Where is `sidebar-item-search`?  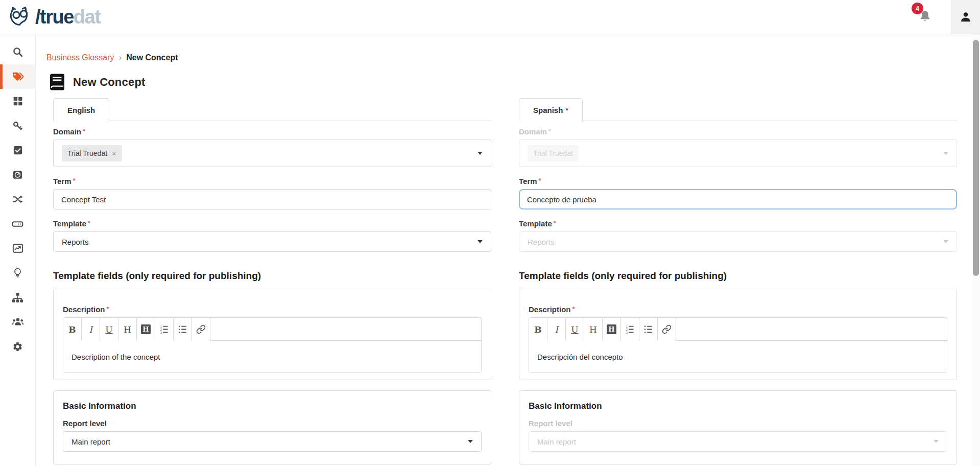 sidebar-item-search is located at coordinates (17, 52).